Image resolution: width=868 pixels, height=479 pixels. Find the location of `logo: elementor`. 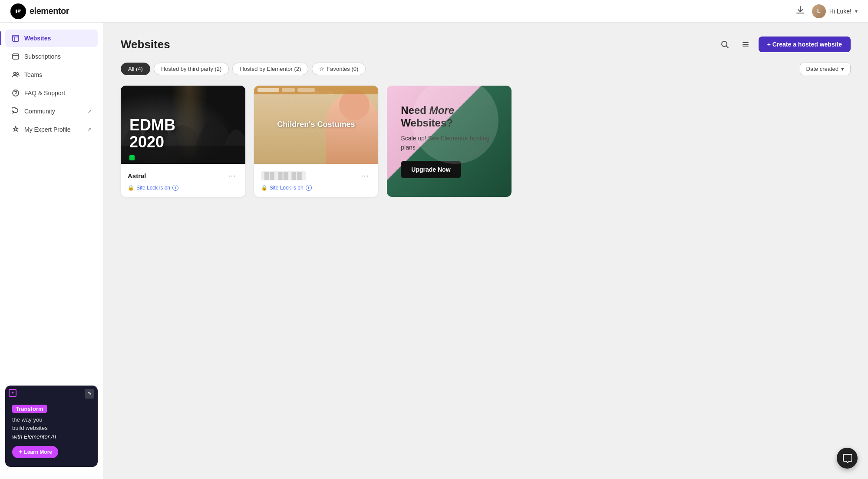

logo: elementor is located at coordinates (40, 11).